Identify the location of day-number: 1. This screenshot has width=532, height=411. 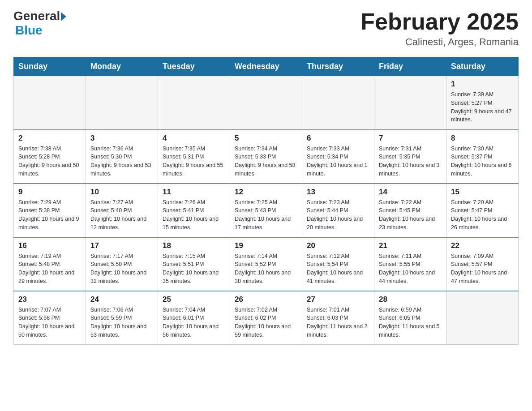
(482, 84).